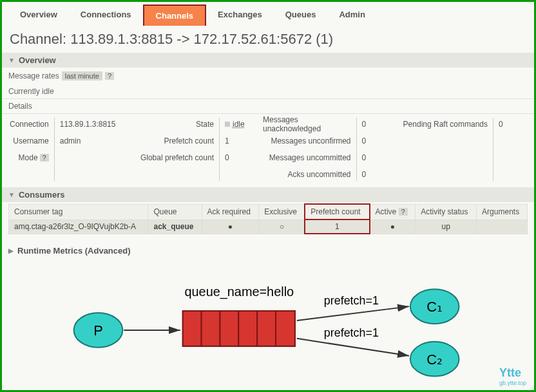  Describe the element at coordinates (352, 301) in the screenshot. I see `edge-label-1: prefetch=1` at that location.